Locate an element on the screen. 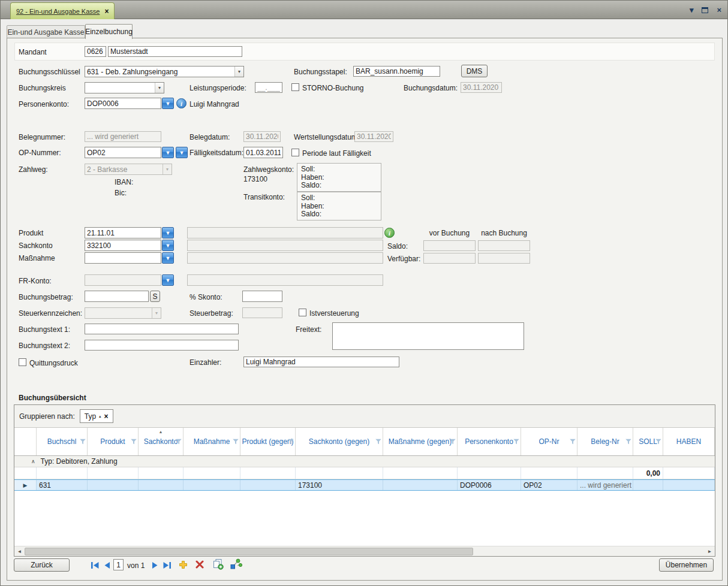 The image size is (728, 586). cell-beleg-nr: ... wird generiert is located at coordinates (606, 485).